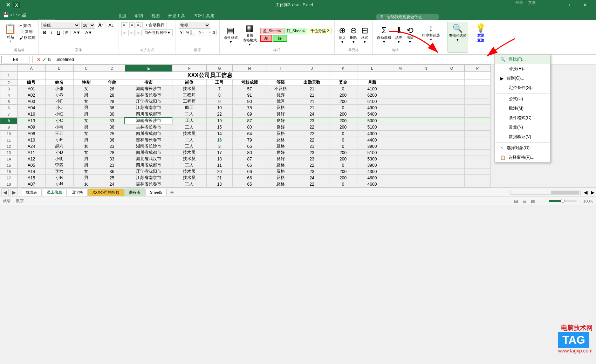 The width and height of the screenshot is (596, 364). I want to click on sheet-tab-add-btn: ⊕, so click(172, 192).